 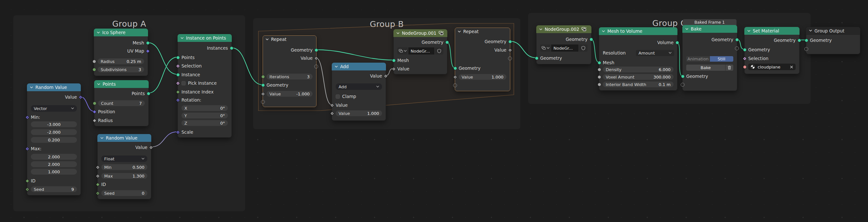 What do you see at coordinates (54, 140) in the screenshot?
I see `vector-component-field: 0.200` at bounding box center [54, 140].